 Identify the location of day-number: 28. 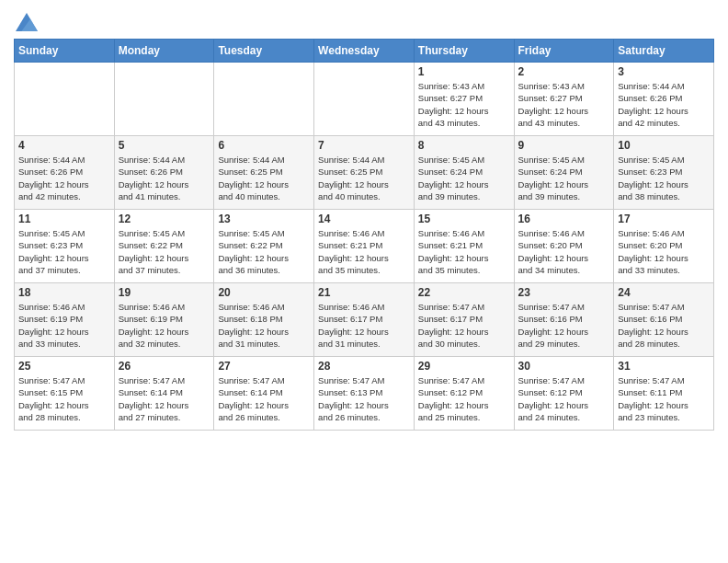
(364, 366).